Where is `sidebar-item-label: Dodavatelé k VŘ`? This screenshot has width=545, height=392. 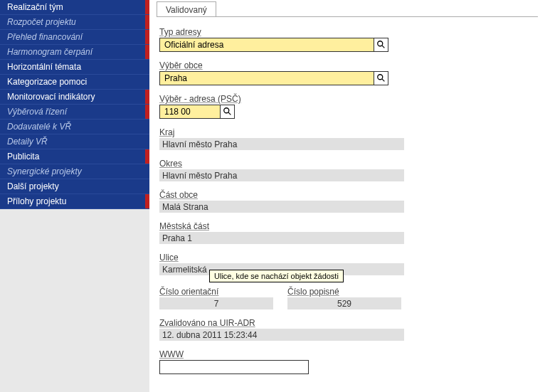
sidebar-item-label: Dodavatelé k VŘ is located at coordinates (39, 127).